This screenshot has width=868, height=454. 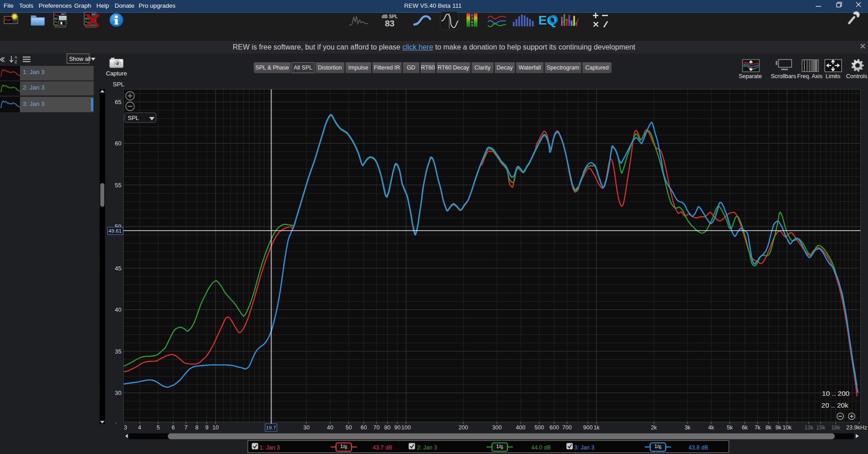 I want to click on svg-text: 700, so click(x=567, y=428).